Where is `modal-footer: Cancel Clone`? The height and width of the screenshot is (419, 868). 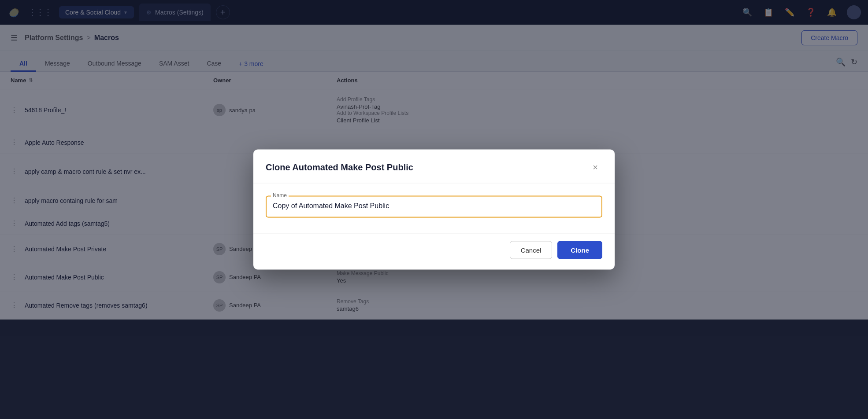
modal-footer: Cancel Clone is located at coordinates (434, 252).